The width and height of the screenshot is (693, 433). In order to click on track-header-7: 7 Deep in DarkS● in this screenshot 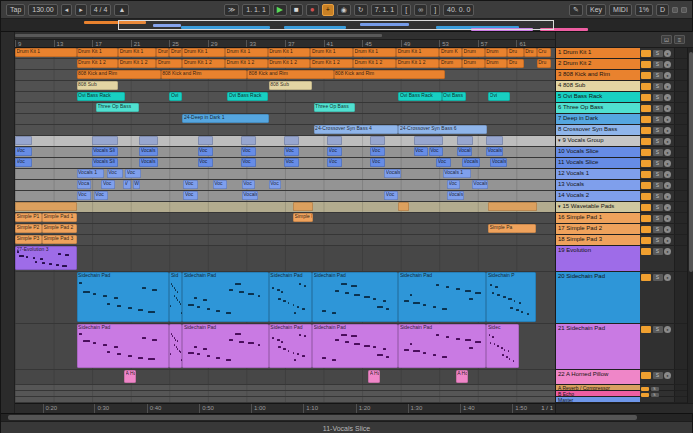, I will do `click(624, 120)`.